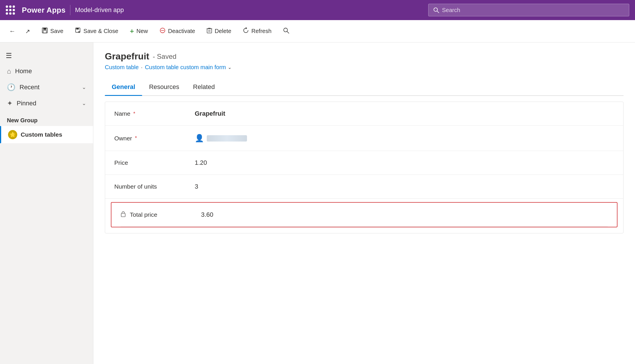 The width and height of the screenshot is (635, 364). Describe the element at coordinates (144, 215) in the screenshot. I see `total-label-text: Total price` at that location.